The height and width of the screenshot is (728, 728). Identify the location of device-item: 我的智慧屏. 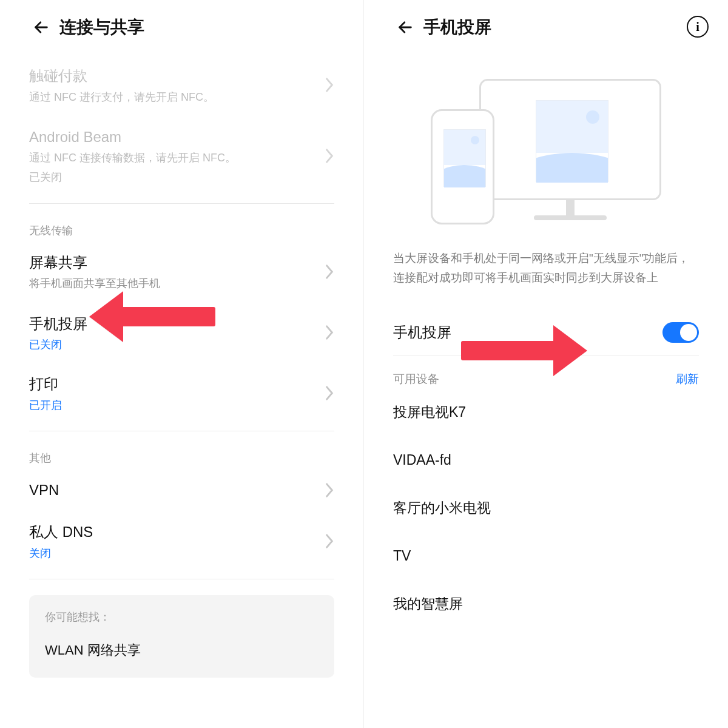
(546, 603).